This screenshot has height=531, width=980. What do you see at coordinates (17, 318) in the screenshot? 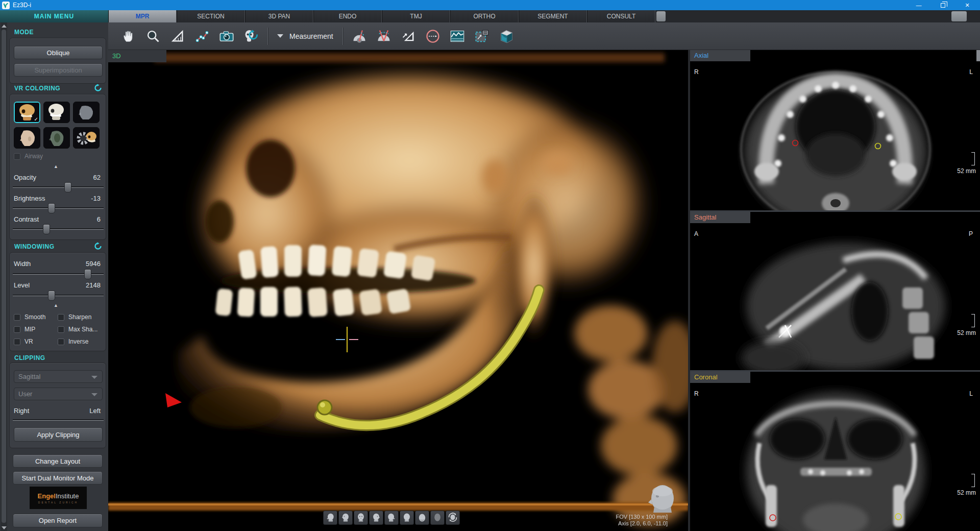
I see `smooth-checkbox` at bounding box center [17, 318].